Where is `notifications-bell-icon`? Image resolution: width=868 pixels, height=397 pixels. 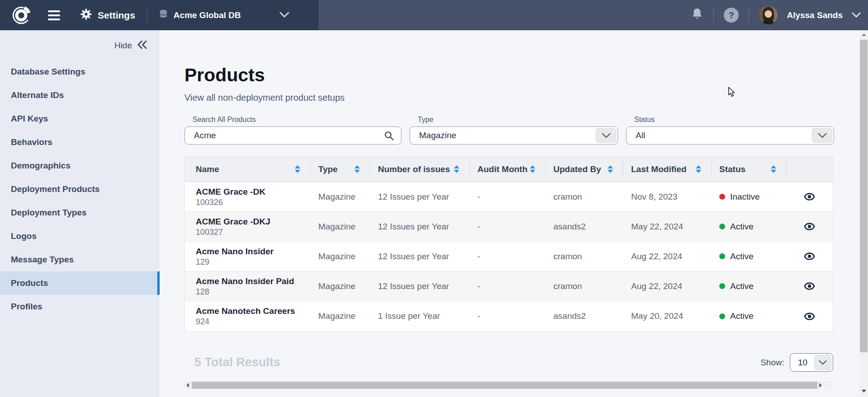
notifications-bell-icon is located at coordinates (697, 15).